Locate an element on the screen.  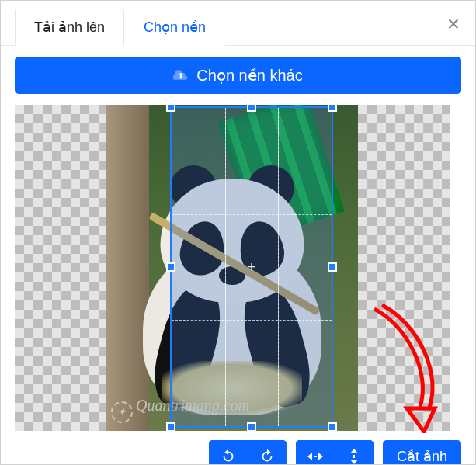
tab-choose-background: Chọn nền is located at coordinates (175, 27).